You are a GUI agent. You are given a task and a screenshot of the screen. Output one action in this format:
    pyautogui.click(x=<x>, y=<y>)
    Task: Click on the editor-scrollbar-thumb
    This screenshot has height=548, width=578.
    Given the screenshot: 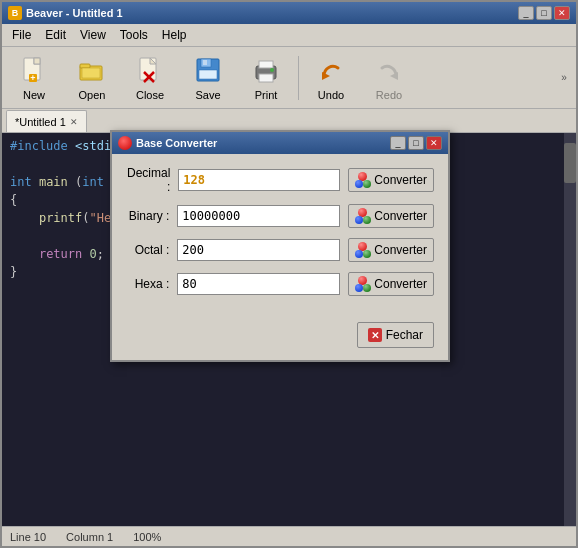 What is the action you would take?
    pyautogui.click(x=570, y=163)
    